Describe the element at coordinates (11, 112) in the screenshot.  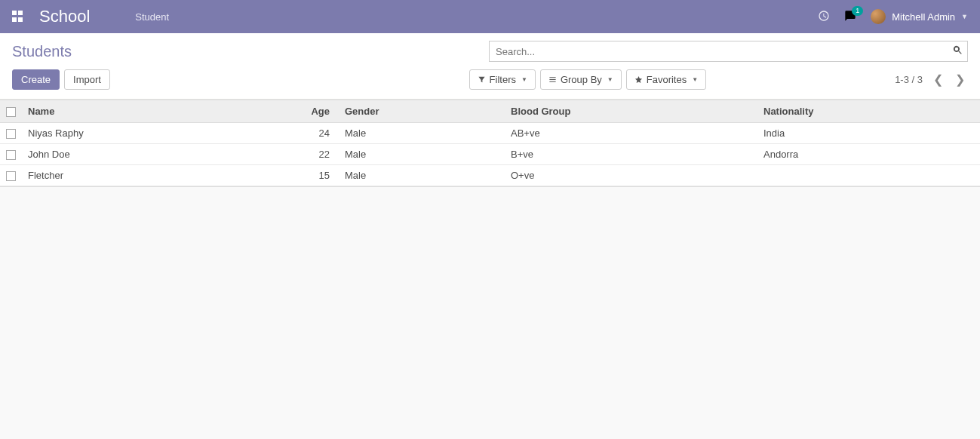
I see `select-all-checkbox` at that location.